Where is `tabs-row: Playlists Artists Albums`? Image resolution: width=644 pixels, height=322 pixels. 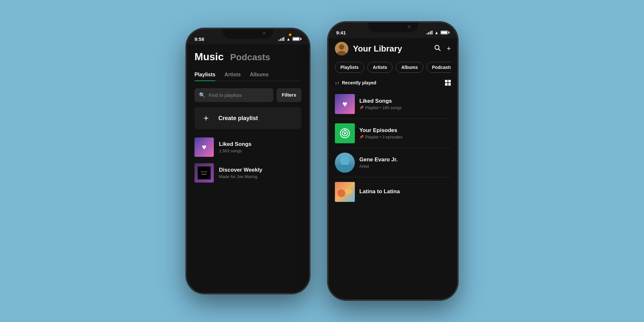 tabs-row: Playlists Artists Albums is located at coordinates (248, 77).